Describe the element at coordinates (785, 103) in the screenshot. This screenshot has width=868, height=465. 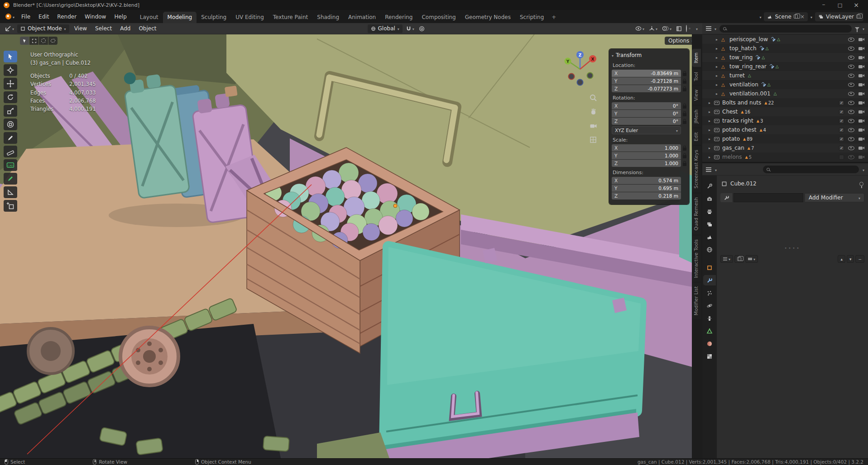
I see `outliner-row-bolts-and-nuts: Bolts and nuts 22` at that location.